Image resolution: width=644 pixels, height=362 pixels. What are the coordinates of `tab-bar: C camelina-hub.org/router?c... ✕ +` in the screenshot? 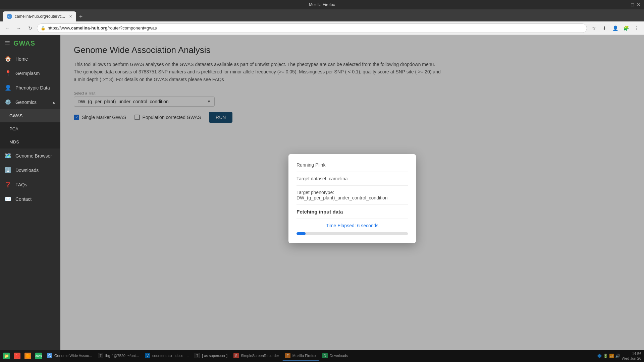 It's located at (322, 15).